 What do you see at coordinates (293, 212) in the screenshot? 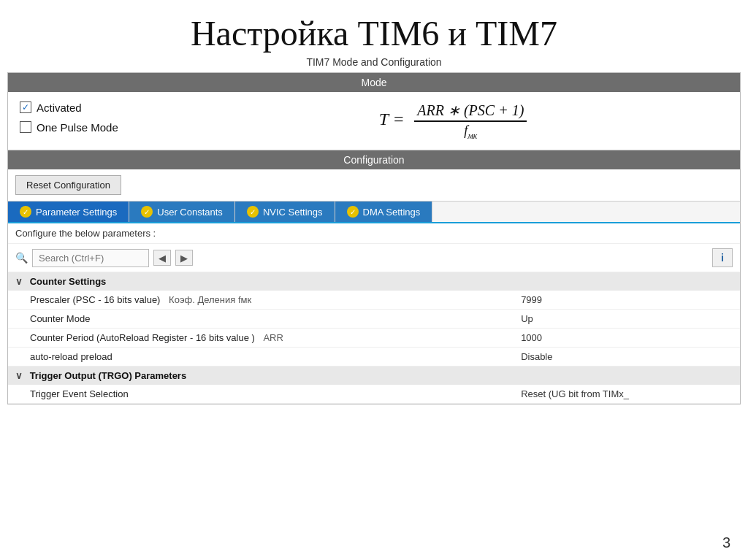
I see `tab-label-nvic: NVIC Settings` at bounding box center [293, 212].